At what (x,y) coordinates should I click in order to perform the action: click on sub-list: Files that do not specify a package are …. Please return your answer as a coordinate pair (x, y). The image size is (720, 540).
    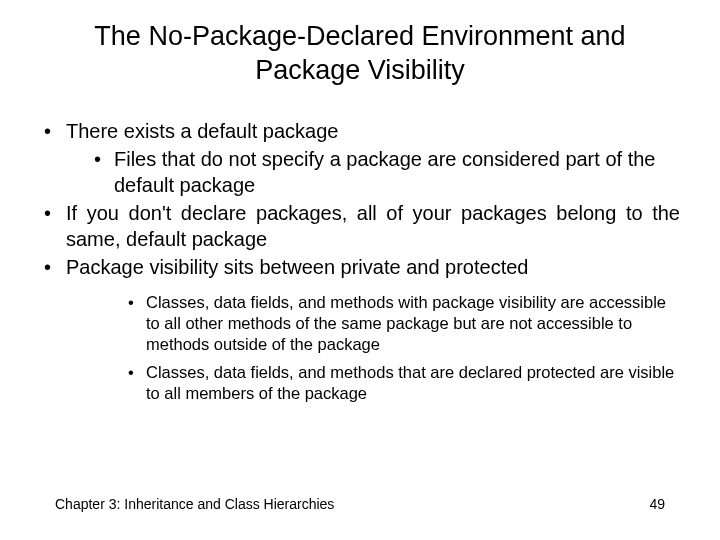
    Looking at the image, I should click on (386, 172).